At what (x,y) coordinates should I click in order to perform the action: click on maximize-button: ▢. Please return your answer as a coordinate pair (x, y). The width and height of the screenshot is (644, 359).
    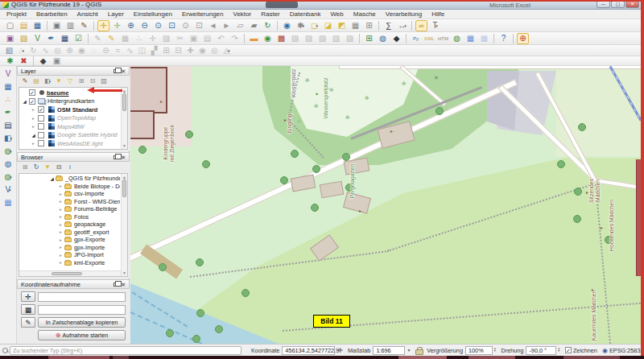
    Looking at the image, I should click on (618, 5).